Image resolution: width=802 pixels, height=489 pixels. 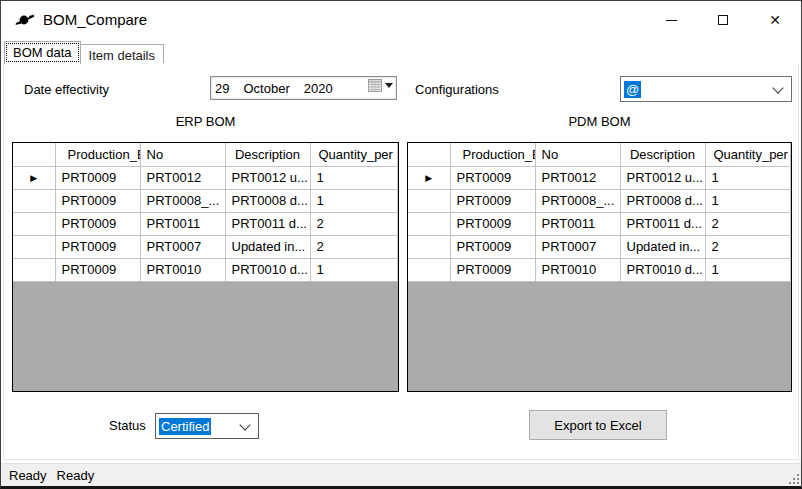 What do you see at coordinates (304, 88) in the screenshot?
I see `date-effectivity-picker: 29 October 2020` at bounding box center [304, 88].